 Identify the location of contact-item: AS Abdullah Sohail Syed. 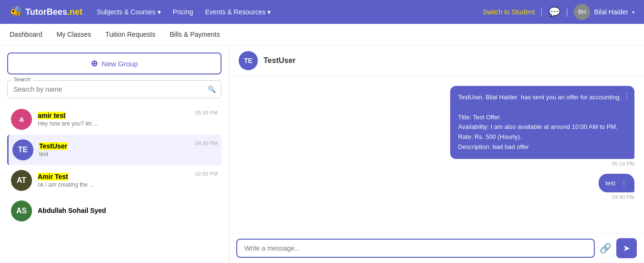
(115, 211).